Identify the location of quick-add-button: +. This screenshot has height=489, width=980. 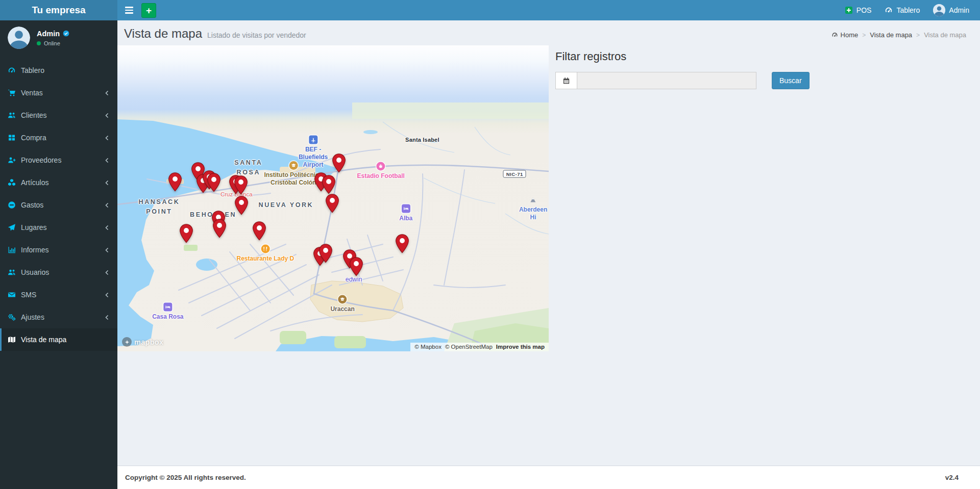
(149, 10).